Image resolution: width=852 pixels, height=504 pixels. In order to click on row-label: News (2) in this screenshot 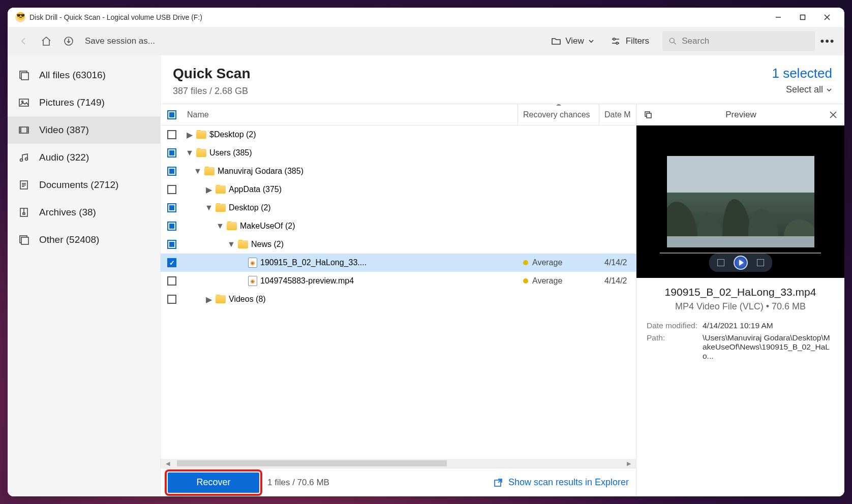, I will do `click(267, 244)`.